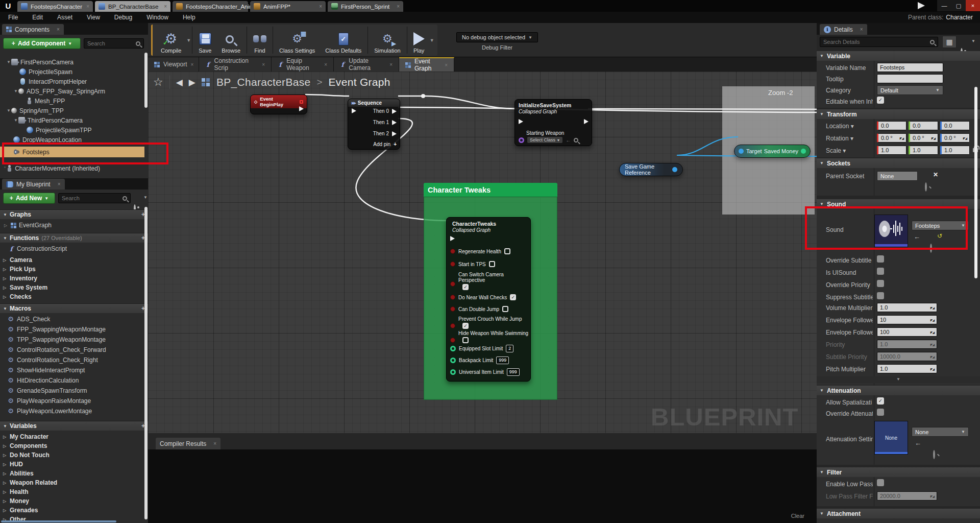 Image resolution: width=980 pixels, height=523 pixels. What do you see at coordinates (72, 225) in the screenshot?
I see `list-item-eventgraph: ▷EventGraph` at bounding box center [72, 225].